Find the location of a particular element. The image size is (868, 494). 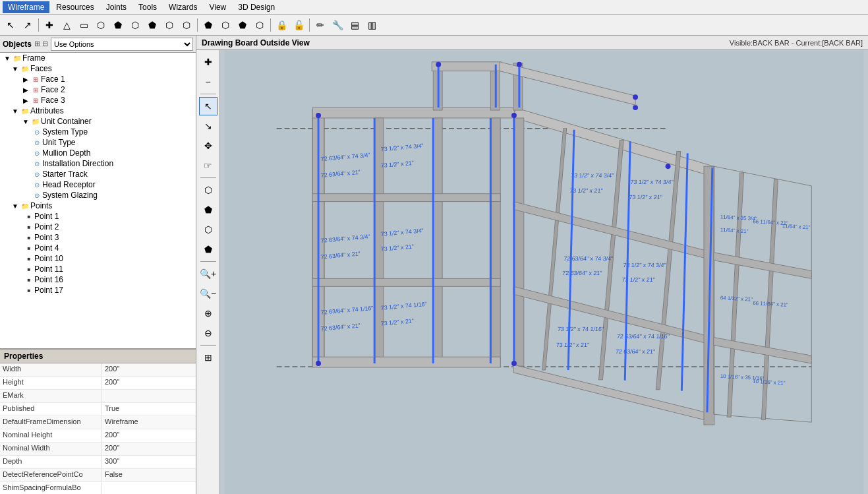

toggle-unit-container: ▼ is located at coordinates (26, 121).